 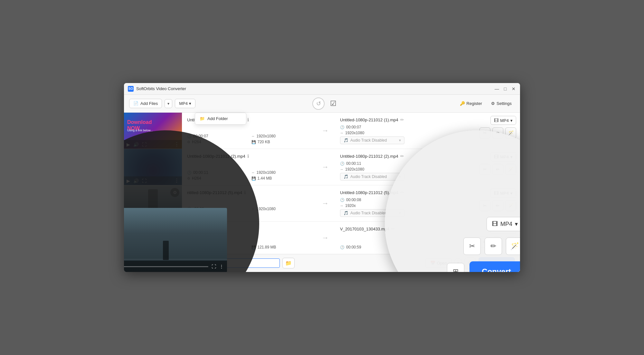 What do you see at coordinates (365, 229) in the screenshot?
I see `output-file-name: V_20170103_130433.mp4` at bounding box center [365, 229].